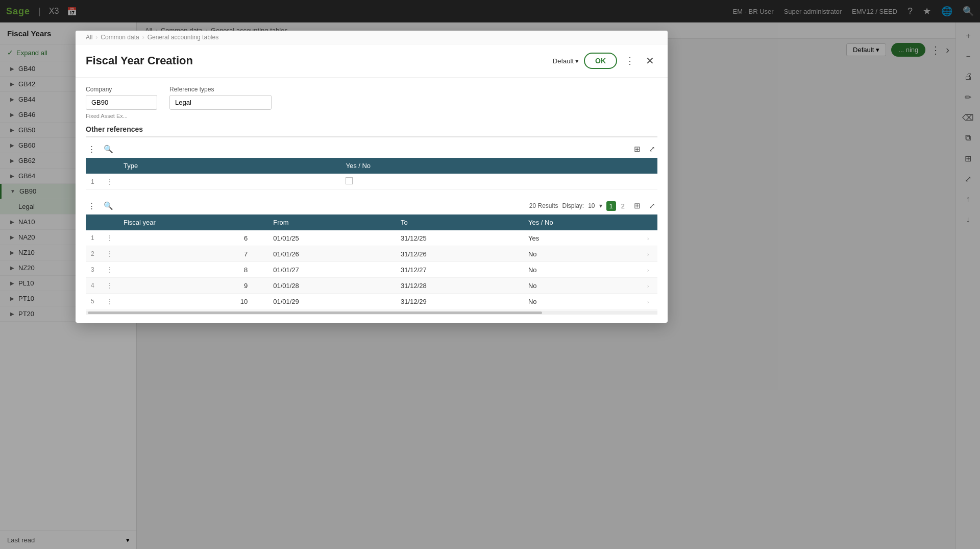  What do you see at coordinates (372, 61) in the screenshot?
I see `modal-header: Fiscal Year Creation Default ▾ OK ⋮ ✕` at bounding box center [372, 61].